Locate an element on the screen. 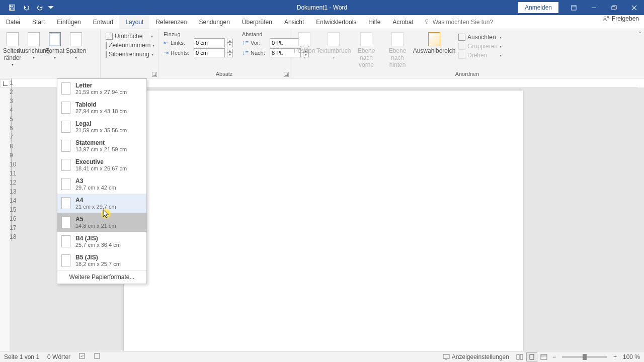 The image size is (644, 362). hyphenation-button: Silbentrennung▾ is located at coordinates (129, 54).